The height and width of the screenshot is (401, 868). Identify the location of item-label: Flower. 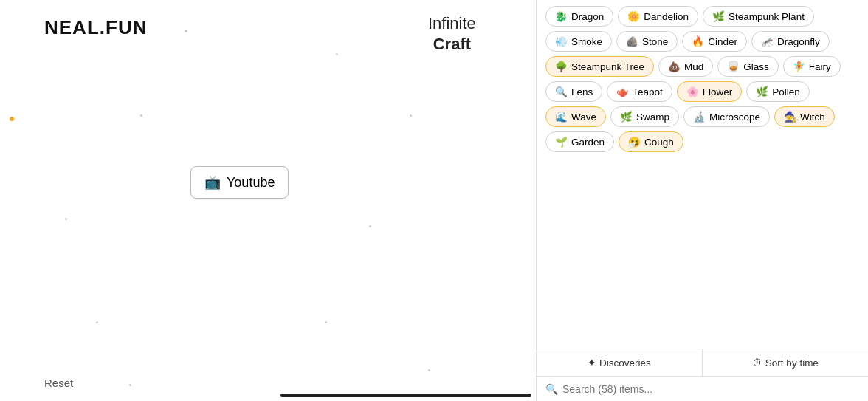
(717, 92).